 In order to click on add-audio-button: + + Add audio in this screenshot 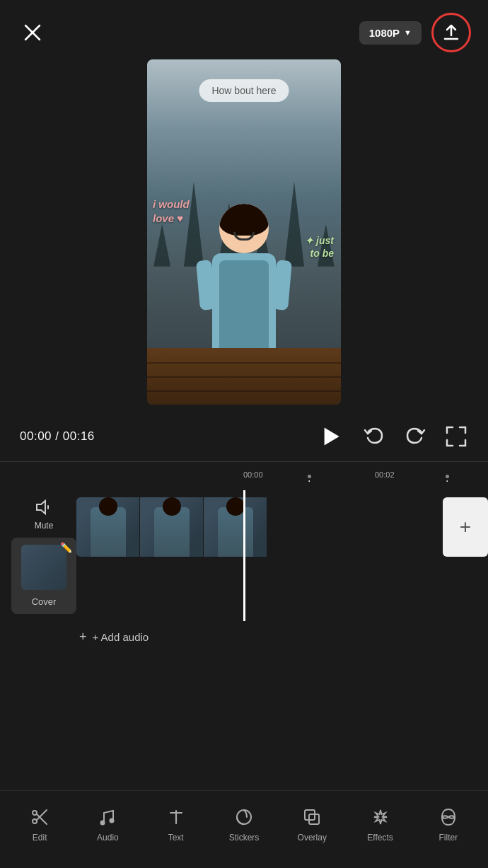, I will do `click(278, 637)`.